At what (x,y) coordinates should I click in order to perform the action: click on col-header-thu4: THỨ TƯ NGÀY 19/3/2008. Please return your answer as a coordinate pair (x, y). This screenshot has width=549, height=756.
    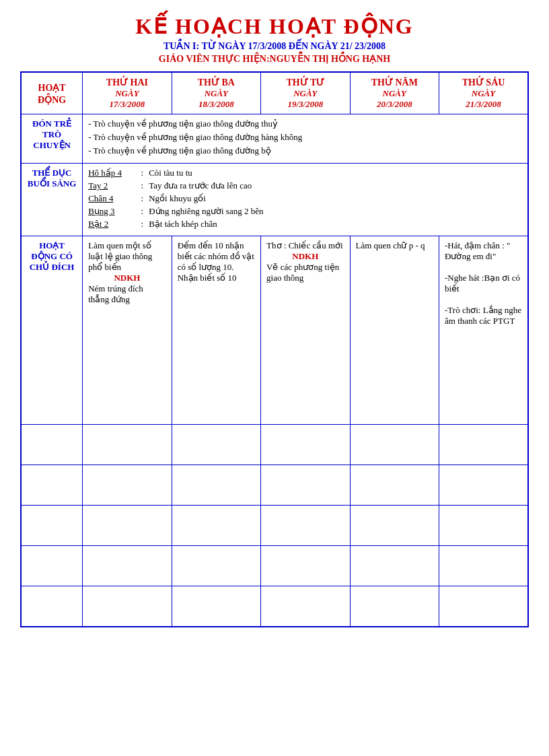
    Looking at the image, I should click on (305, 93).